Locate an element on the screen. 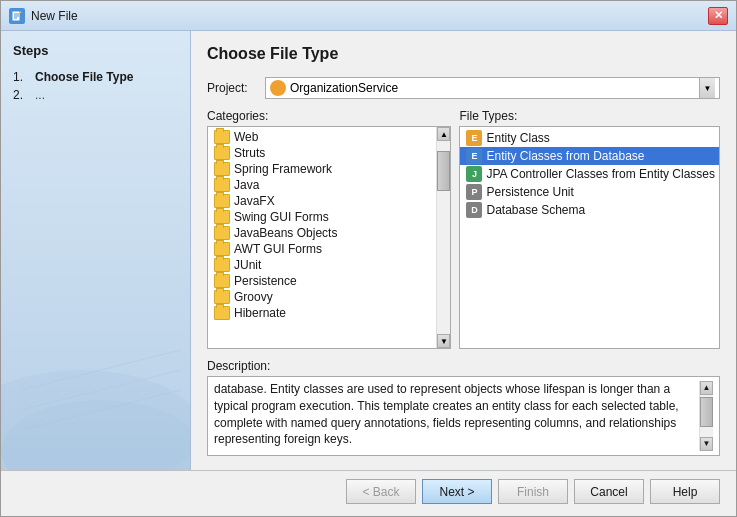 The height and width of the screenshot is (517, 737). description-section: Description: database. Entity classes ar… is located at coordinates (464, 408).